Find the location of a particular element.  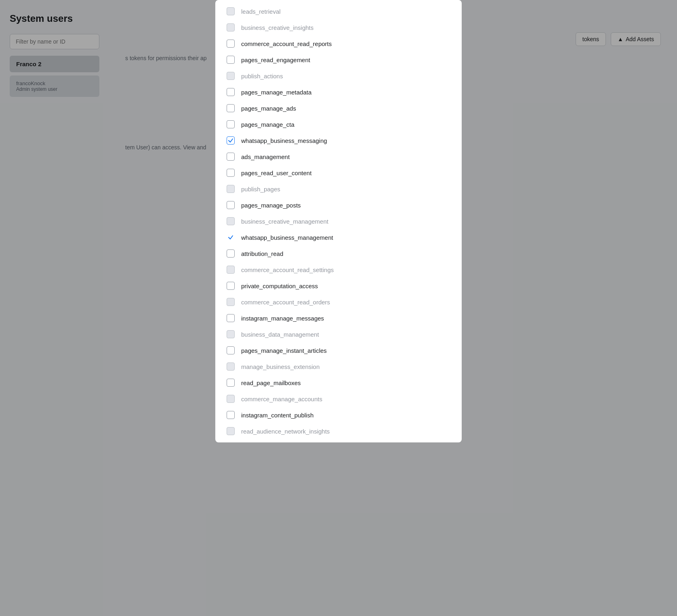

permission-label-leads_retrieval: leads_retrieval is located at coordinates (261, 11).